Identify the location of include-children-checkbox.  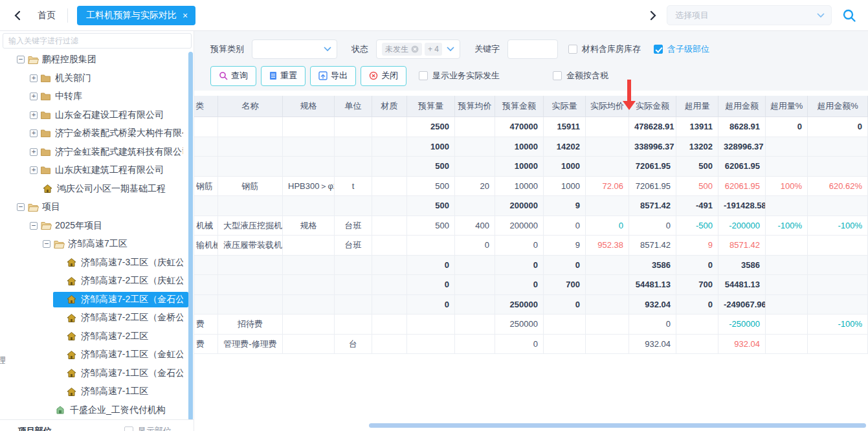
(658, 49).